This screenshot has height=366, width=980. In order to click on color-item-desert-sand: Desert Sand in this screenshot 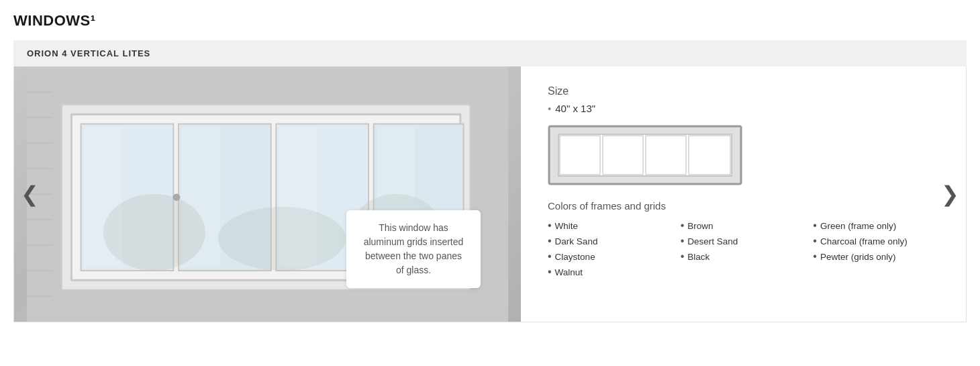, I will do `click(747, 241)`.